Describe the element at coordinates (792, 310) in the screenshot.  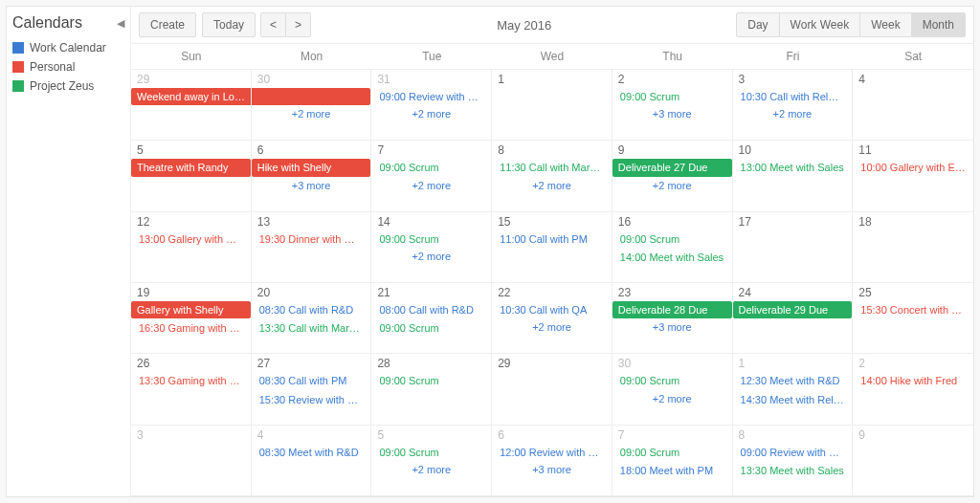
I see `event: Deliverable 29 Due` at that location.